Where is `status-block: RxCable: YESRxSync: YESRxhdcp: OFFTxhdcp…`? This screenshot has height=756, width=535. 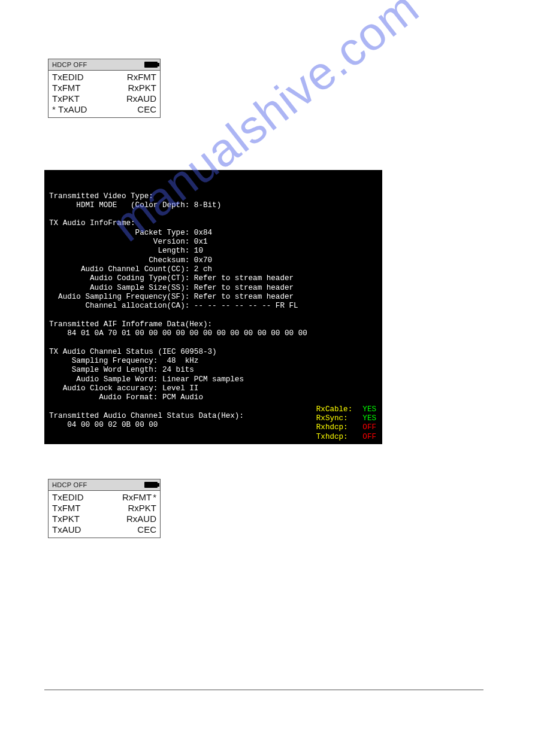
status-block: RxCable: YESRxSync: YESRxhdcp: OFFTxhdcp… is located at coordinates (346, 424).